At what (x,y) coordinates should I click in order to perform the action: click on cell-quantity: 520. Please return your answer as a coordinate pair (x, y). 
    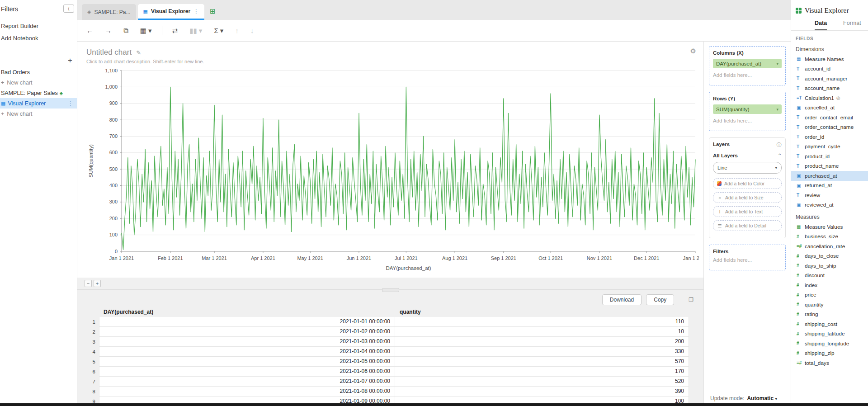
    Looking at the image, I should click on (542, 382).